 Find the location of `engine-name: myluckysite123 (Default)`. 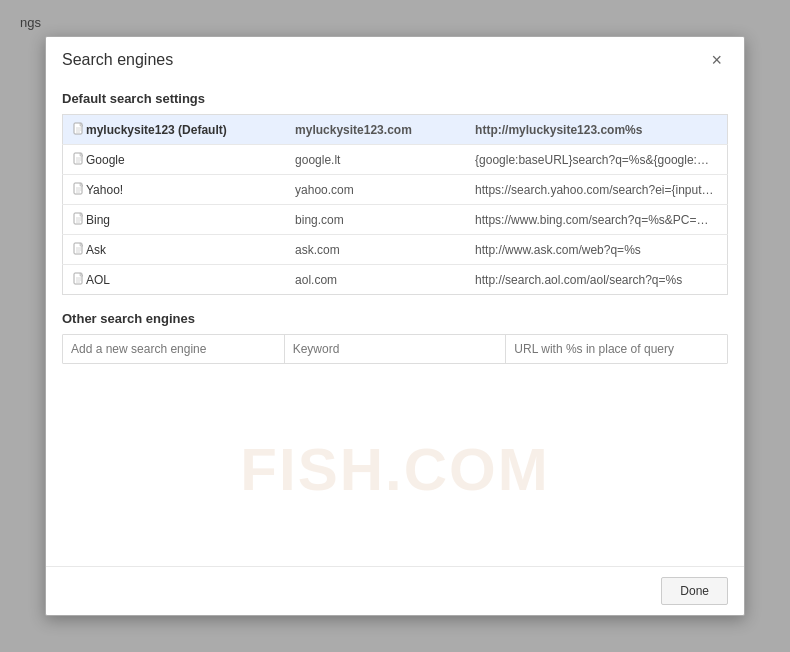

engine-name: myluckysite123 (Default) is located at coordinates (156, 130).